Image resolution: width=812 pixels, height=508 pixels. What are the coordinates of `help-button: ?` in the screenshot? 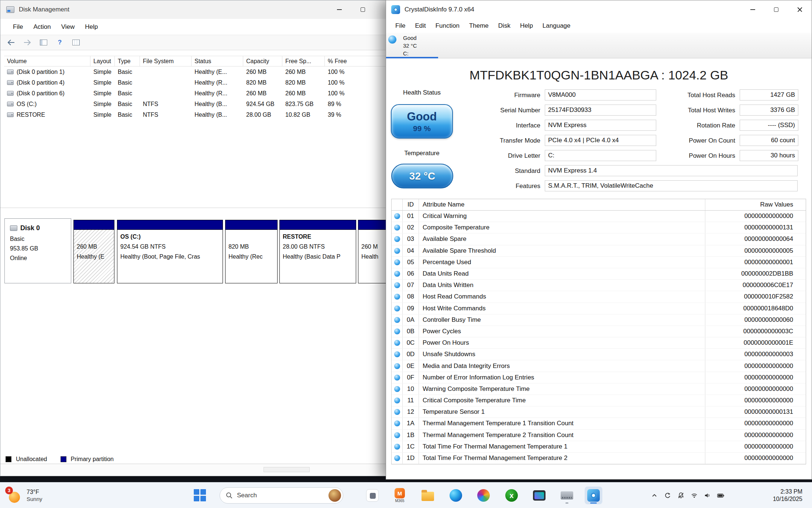 It's located at (60, 42).